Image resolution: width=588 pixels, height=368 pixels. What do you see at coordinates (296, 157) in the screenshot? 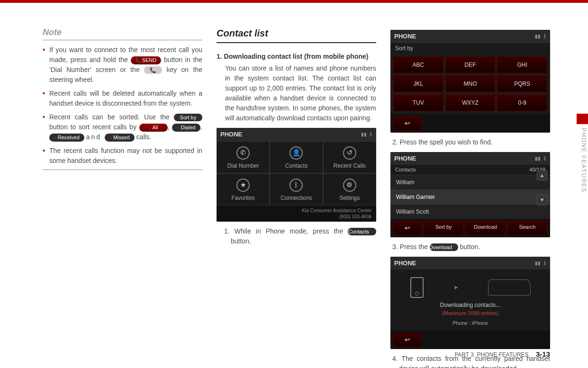
I see `contacts-item: 👤Contacts` at bounding box center [296, 157].